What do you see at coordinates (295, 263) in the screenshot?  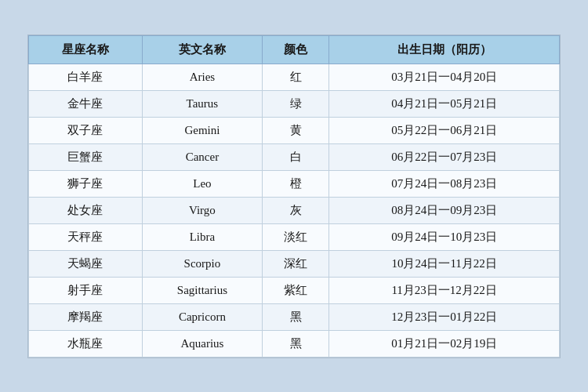 I see `cell-color: 深红` at bounding box center [295, 263].